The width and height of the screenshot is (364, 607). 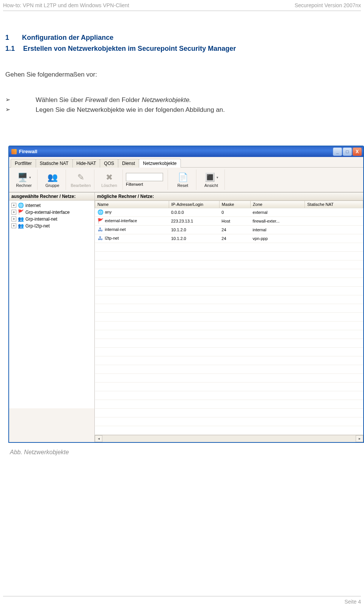 I want to click on tab-dienst: Dienst, so click(x=129, y=163).